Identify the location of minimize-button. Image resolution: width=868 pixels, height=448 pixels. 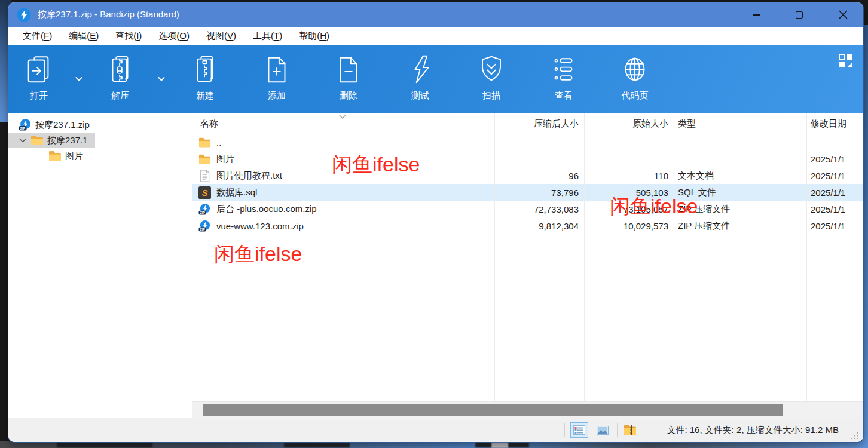
(756, 14).